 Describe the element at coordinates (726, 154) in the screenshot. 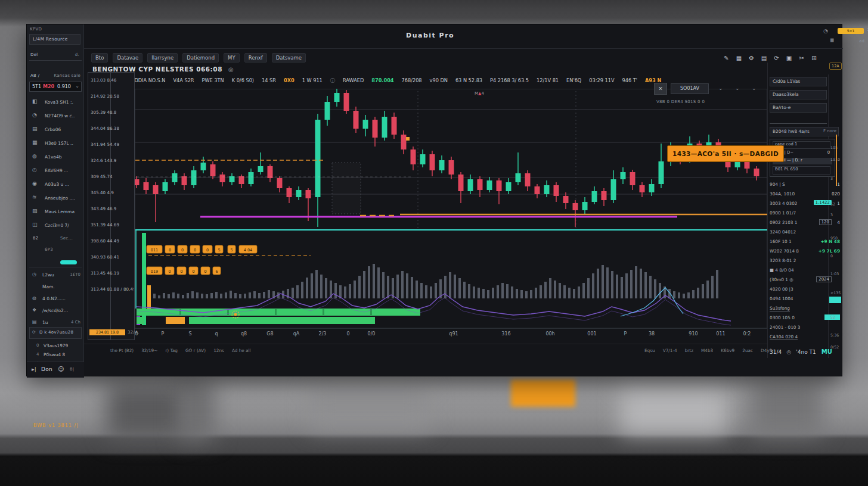

I see `alert-callout: 1433—ACO'a 5II · s—DABGID` at that location.